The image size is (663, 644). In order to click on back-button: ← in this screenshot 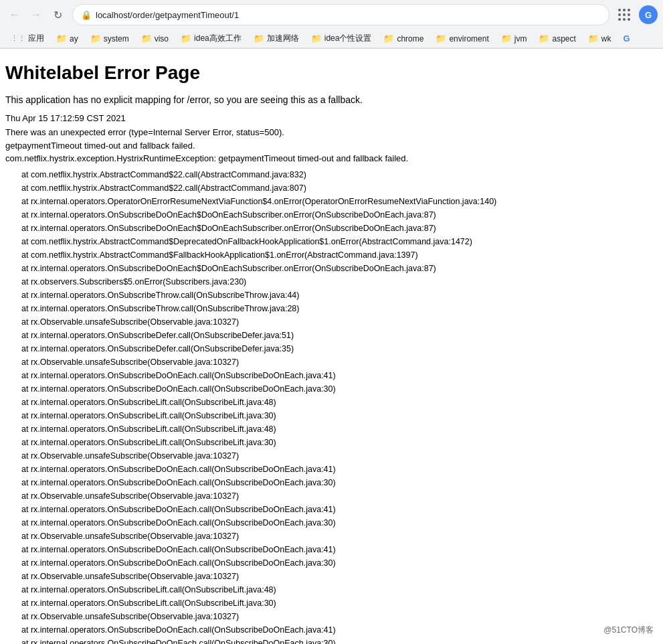, I will do `click(15, 15)`.